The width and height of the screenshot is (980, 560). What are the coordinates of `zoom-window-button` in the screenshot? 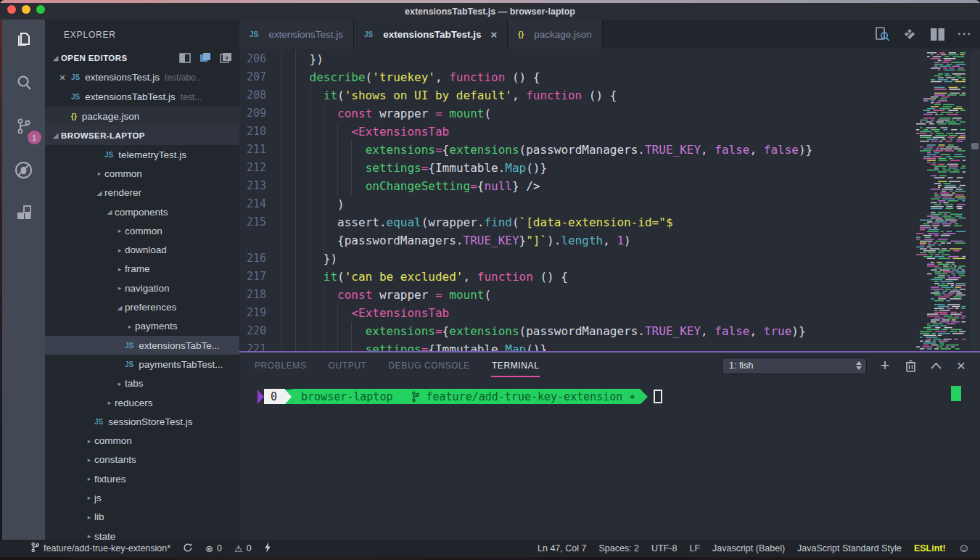 It's located at (41, 9).